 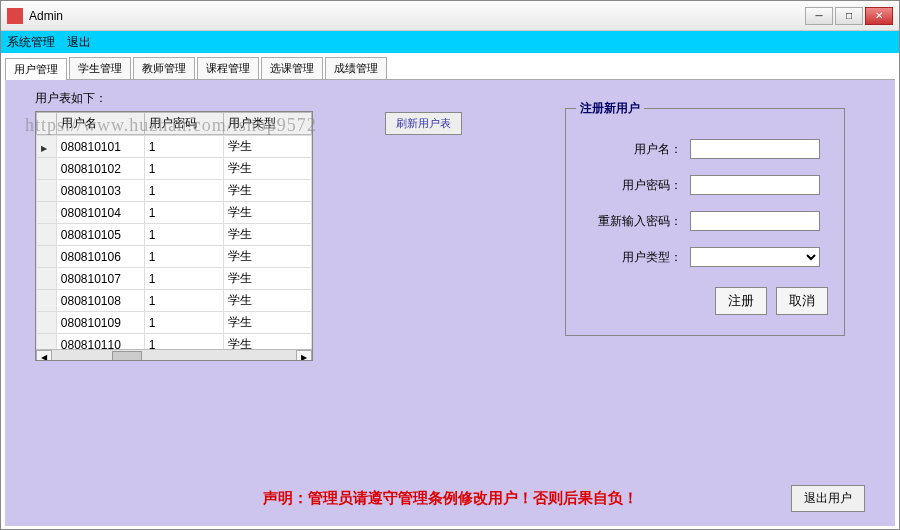 What do you see at coordinates (632, 258) in the screenshot?
I see `type-label: 用户类型：` at bounding box center [632, 258].